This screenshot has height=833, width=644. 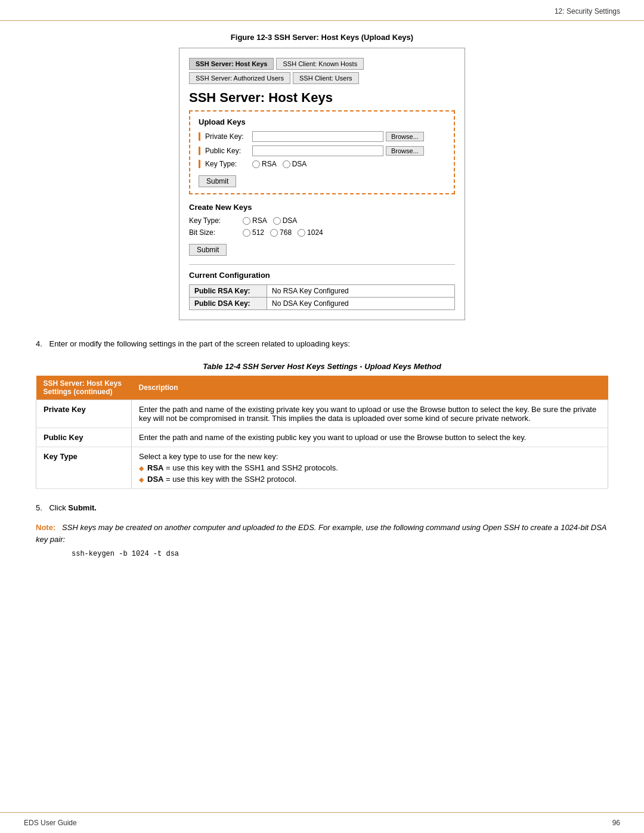 I want to click on table-public-key-description: Enter the path and name of the existing …, so click(x=370, y=437).